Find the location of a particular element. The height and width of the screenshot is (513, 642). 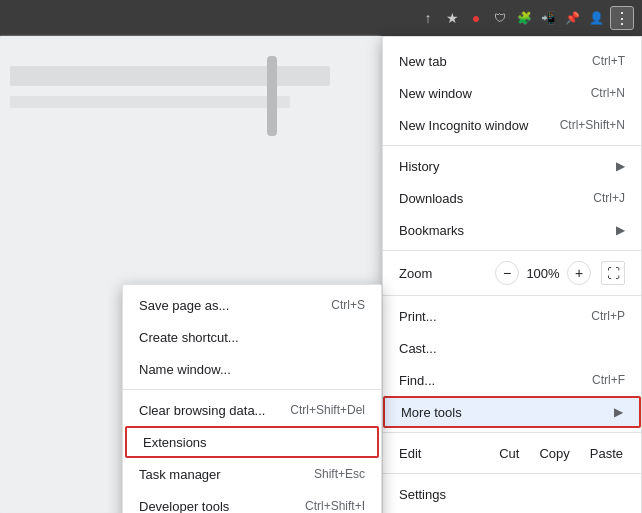

menu-item-cast: Cast... is located at coordinates (512, 348).